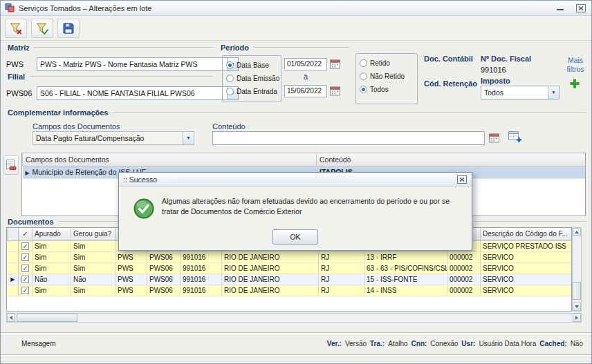  Describe the element at coordinates (76, 126) in the screenshot. I see `campo-documentos-label: Campos dos Documentos` at that location.